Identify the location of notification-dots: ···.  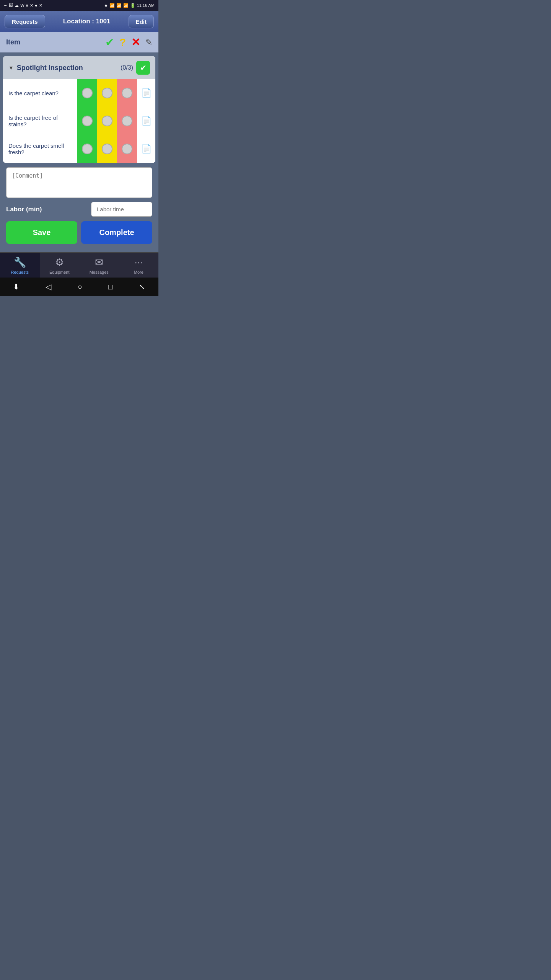
(5, 5).